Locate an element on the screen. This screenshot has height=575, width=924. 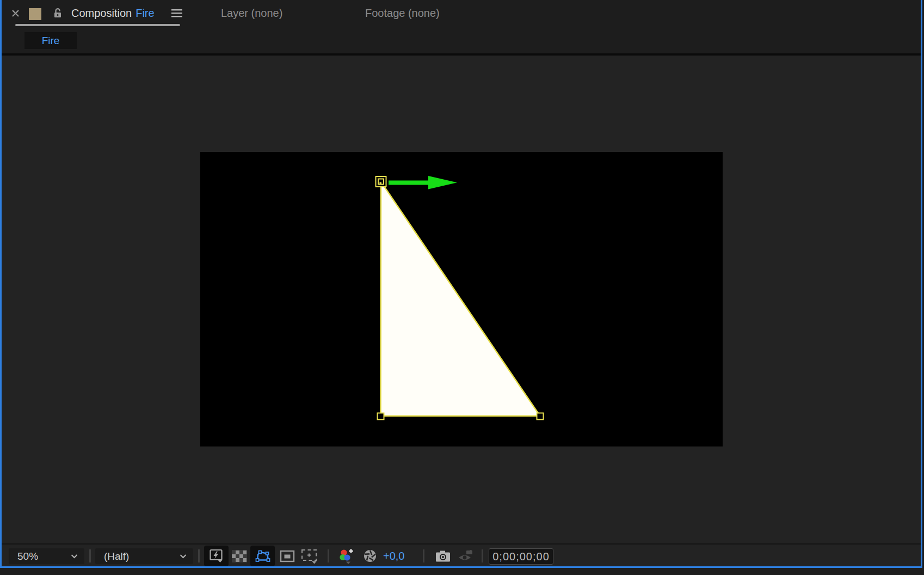
snapshot-button is located at coordinates (443, 556).